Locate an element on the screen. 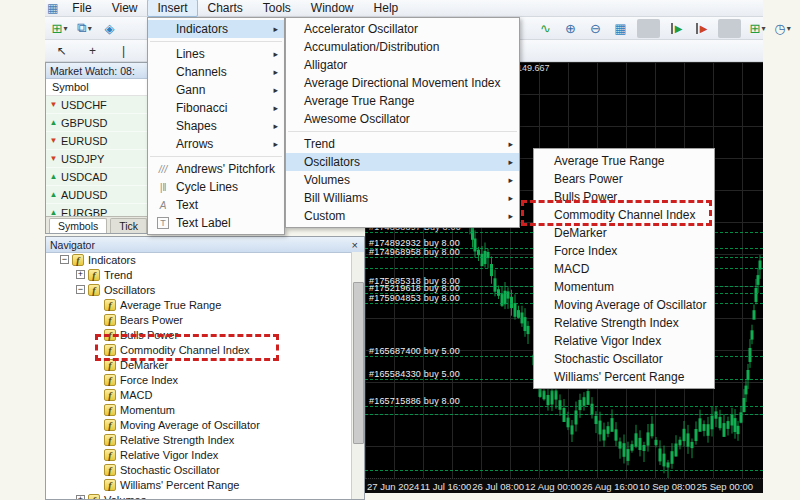 The image size is (800, 500). navigator-tree-item: f DeMarker is located at coordinates (199, 364).